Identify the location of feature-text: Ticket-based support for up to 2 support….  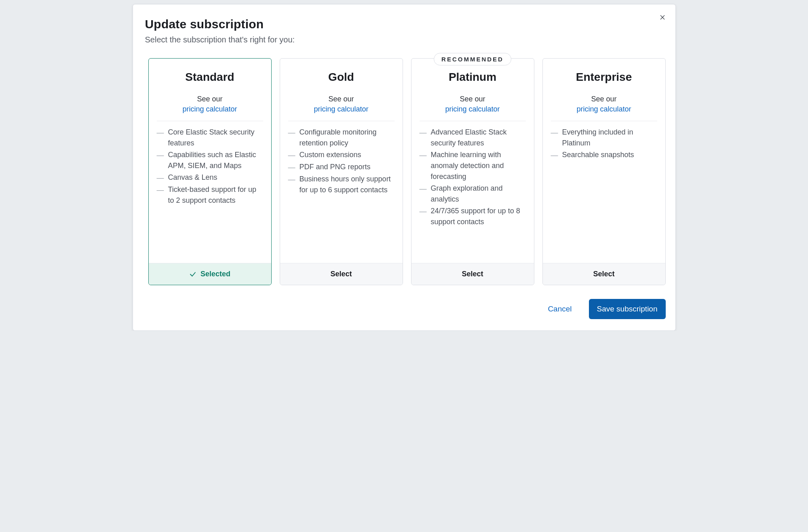
(216, 195).